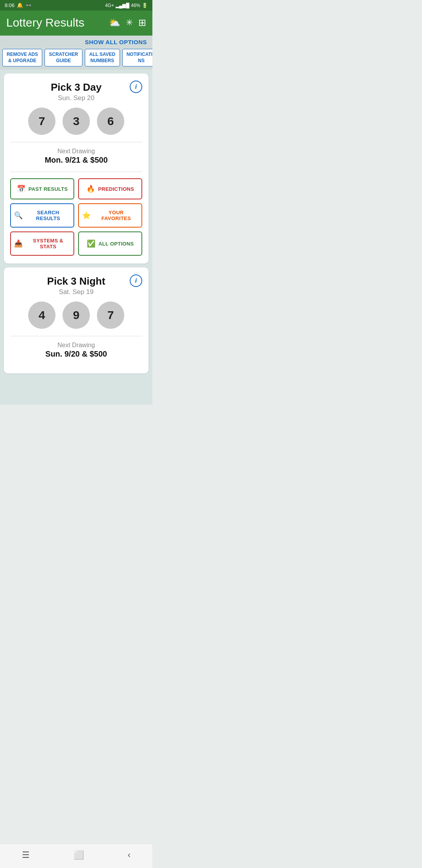 Image resolution: width=422 pixels, height=868 pixels. Describe the element at coordinates (76, 315) in the screenshot. I see `pick3-night-number-2: 9` at that location.